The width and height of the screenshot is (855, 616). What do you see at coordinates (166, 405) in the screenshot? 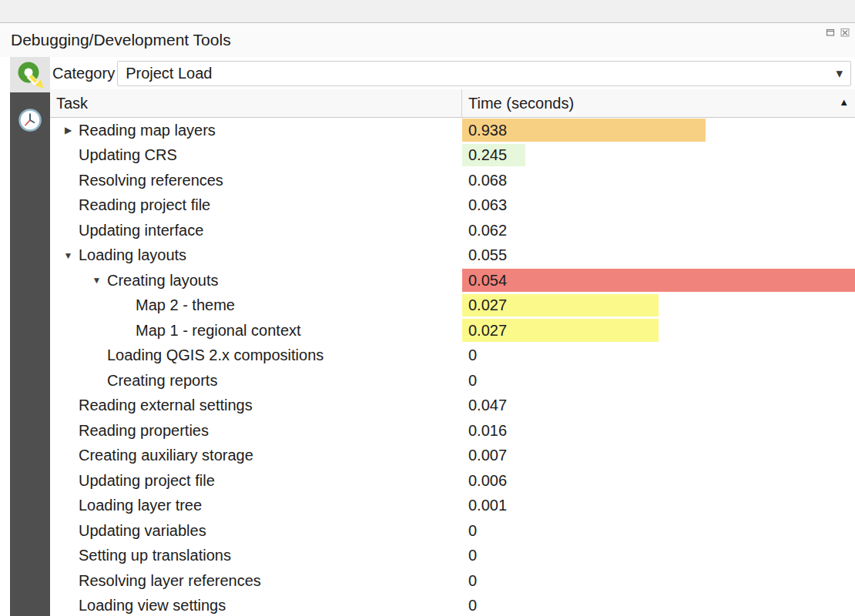
I see `task-label: Reading external settings` at bounding box center [166, 405].